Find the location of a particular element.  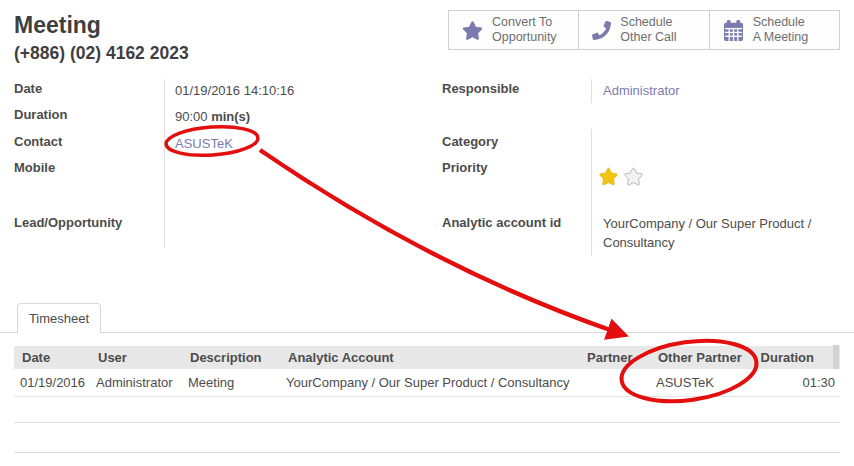

cell-partner is located at coordinates (614, 382).